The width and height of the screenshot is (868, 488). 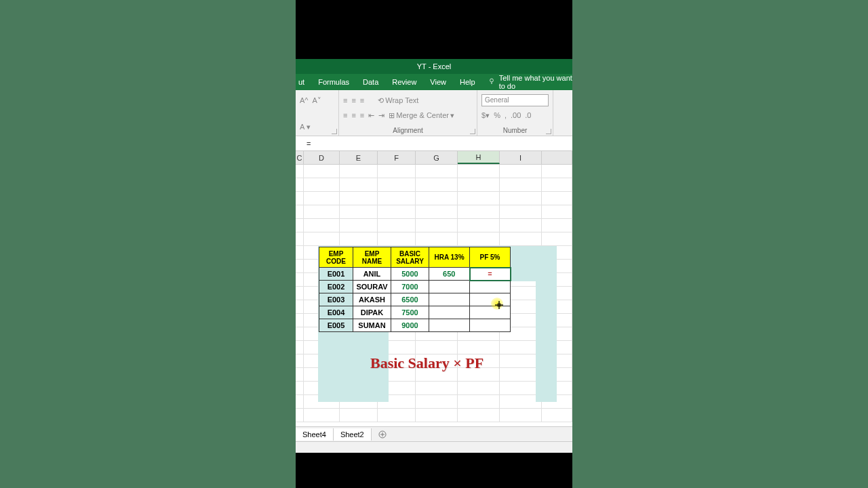 What do you see at coordinates (382, 434) in the screenshot?
I see `add-sheet-button` at bounding box center [382, 434].